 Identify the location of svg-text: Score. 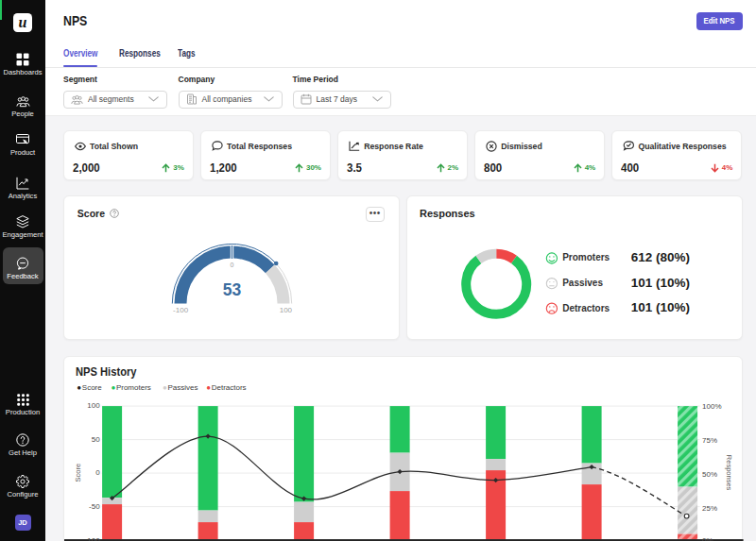
(79, 473).